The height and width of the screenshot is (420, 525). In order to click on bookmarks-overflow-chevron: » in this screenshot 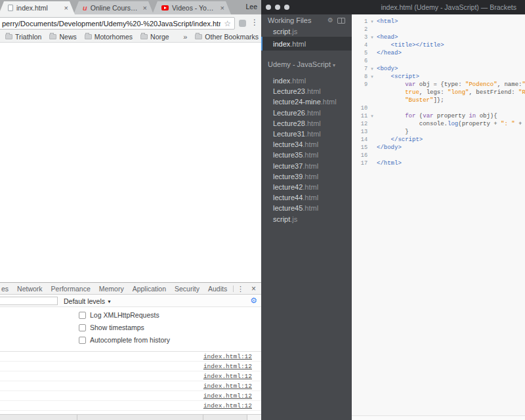, I will do `click(185, 37)`.